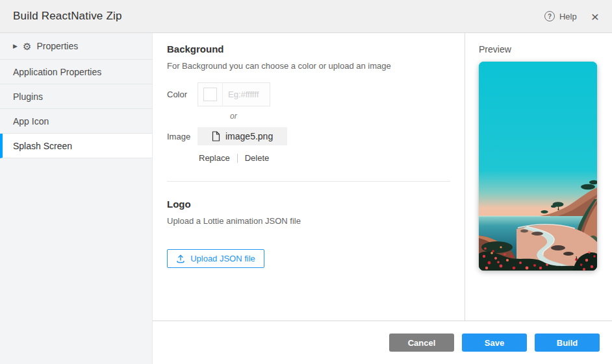 The image size is (612, 364). I want to click on sidebar-item-label: Application Properties, so click(57, 72).